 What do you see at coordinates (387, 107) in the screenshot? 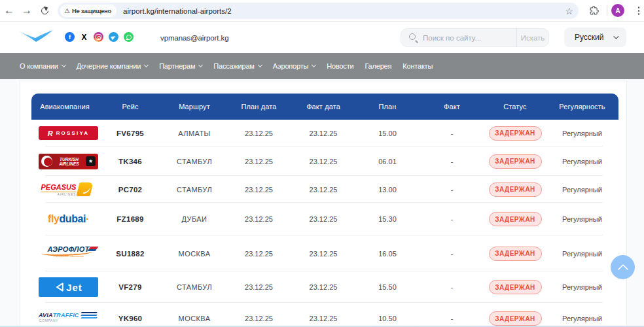
I see `col-plan: План` at bounding box center [387, 107].